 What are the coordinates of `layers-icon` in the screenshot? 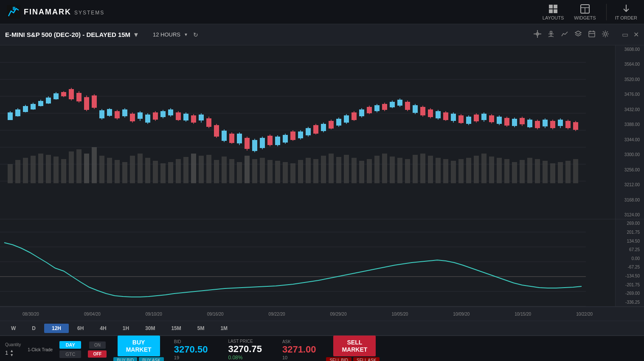 It's located at (578, 35).